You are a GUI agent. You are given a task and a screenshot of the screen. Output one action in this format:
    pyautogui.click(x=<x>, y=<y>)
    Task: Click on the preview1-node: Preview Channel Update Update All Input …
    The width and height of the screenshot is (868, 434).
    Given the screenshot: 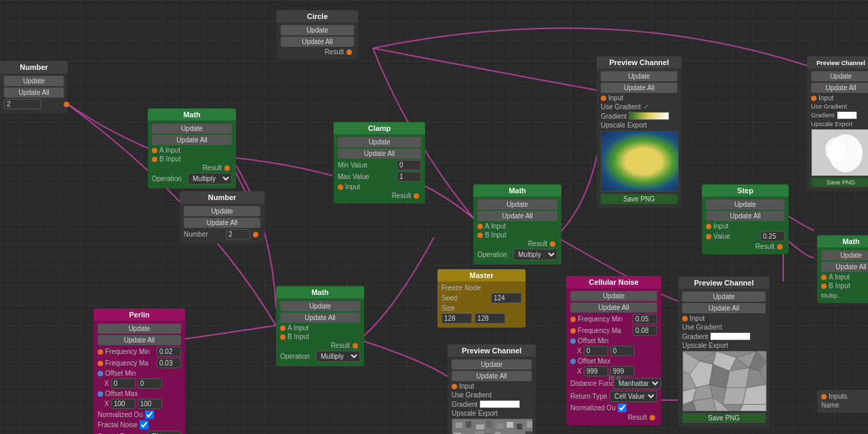 What is the action you would take?
    pyautogui.click(x=639, y=132)
    